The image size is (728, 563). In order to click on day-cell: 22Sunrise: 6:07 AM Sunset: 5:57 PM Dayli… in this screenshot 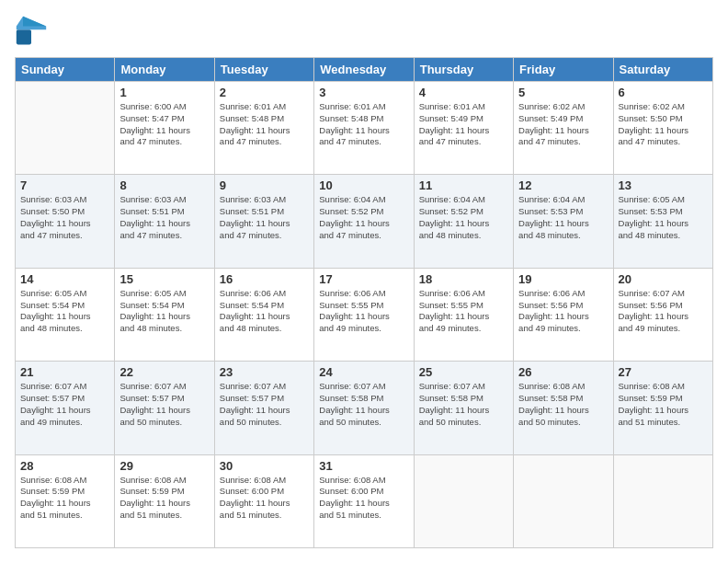, I will do `click(165, 408)`.